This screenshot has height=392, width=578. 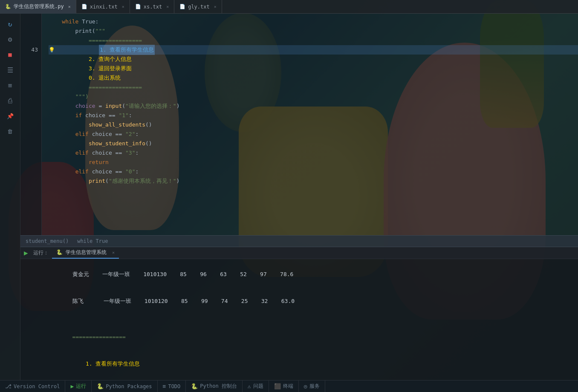 What do you see at coordinates (299, 364) in the screenshot?
I see `output-line-5: 1. 查看所有学生信息` at bounding box center [299, 364].